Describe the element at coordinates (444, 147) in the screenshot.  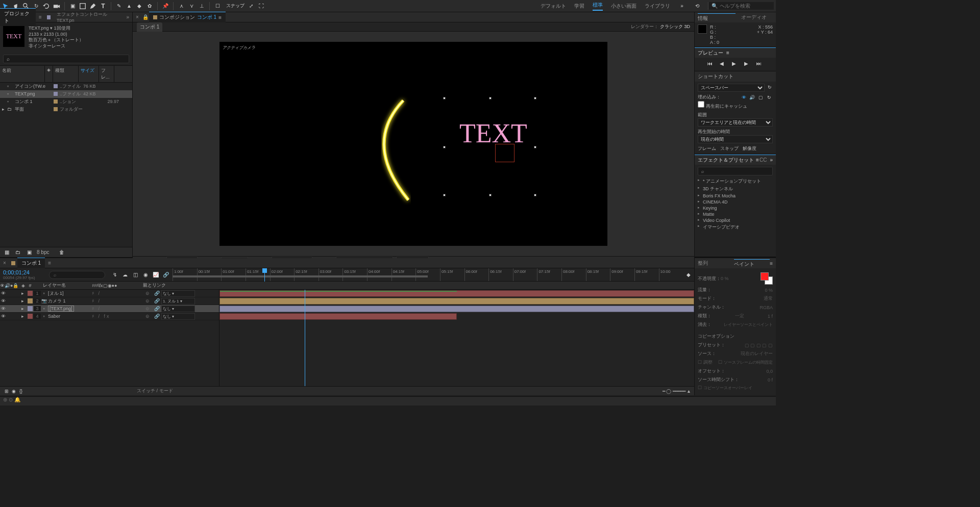
I see `handle-ml` at that location.